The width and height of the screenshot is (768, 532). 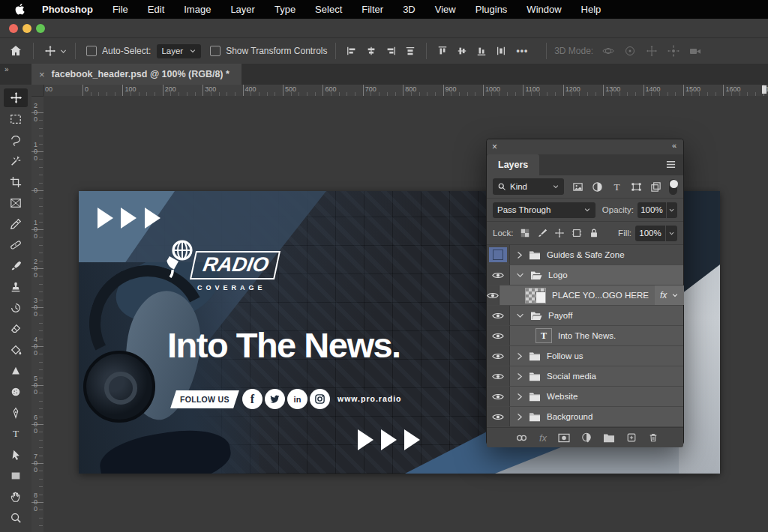 I want to click on menu-photoshop: Photoshop, so click(x=68, y=9).